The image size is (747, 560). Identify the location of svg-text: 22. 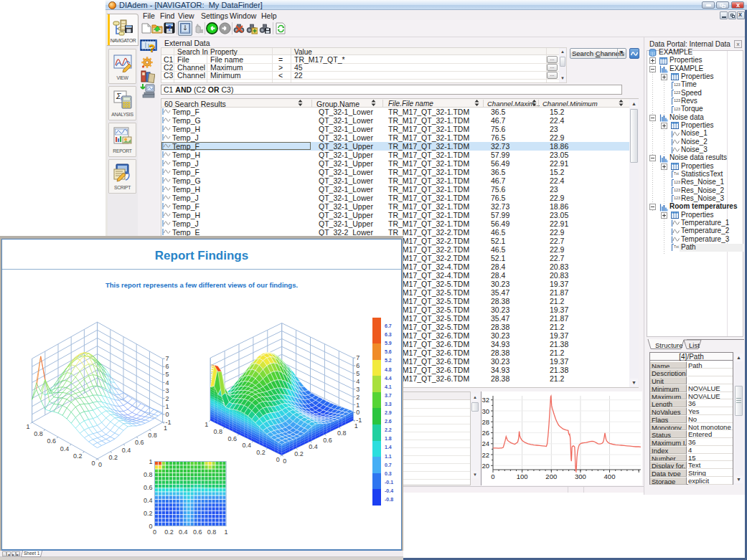
(485, 455).